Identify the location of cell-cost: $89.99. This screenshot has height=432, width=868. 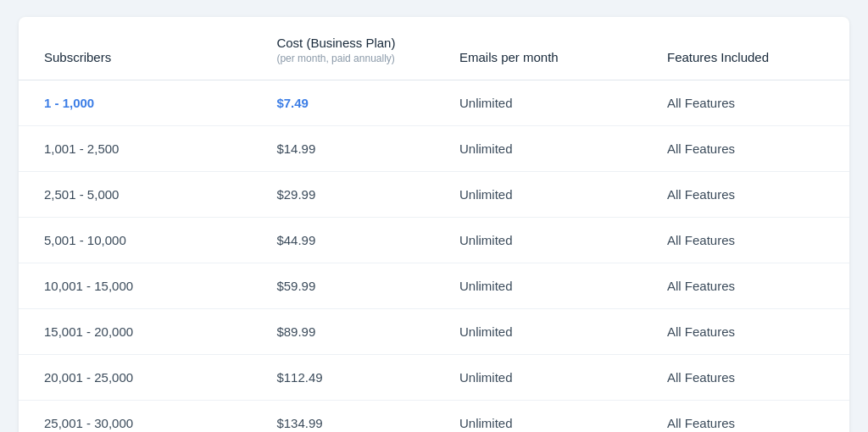
(342, 332).